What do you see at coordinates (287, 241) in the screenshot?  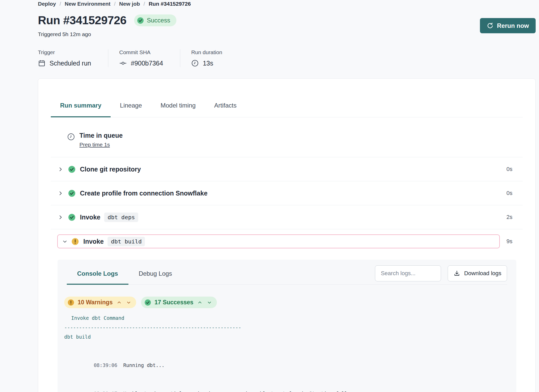 I see `step-invoke-dbt-build: Invoke dbt build 9s` at bounding box center [287, 241].